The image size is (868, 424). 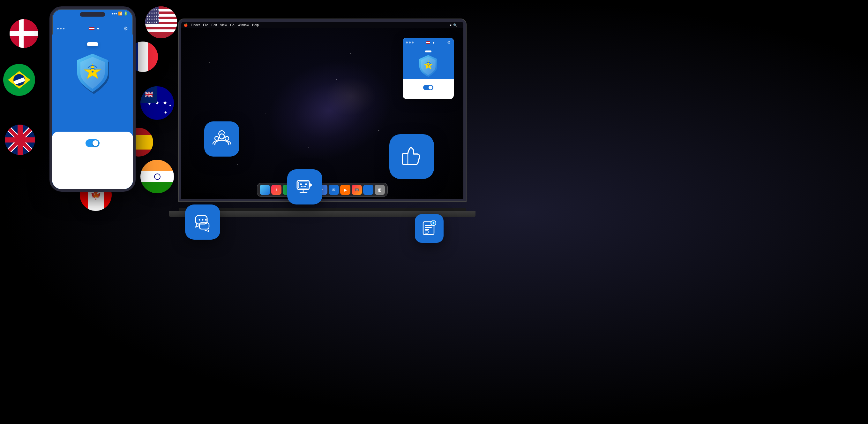 What do you see at coordinates (92, 99) in the screenshot?
I see `phone-device: ●●● 📶 🔋 ▾ ⚙` at bounding box center [92, 99].